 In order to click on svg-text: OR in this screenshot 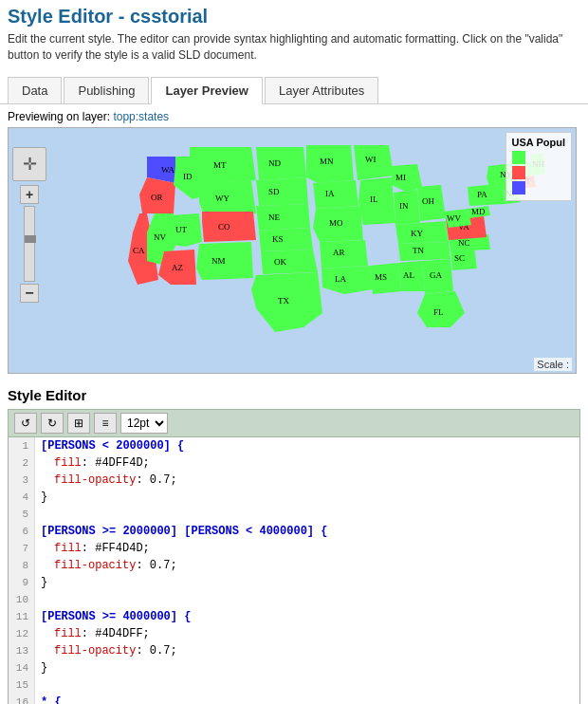, I will do `click(157, 197)`.